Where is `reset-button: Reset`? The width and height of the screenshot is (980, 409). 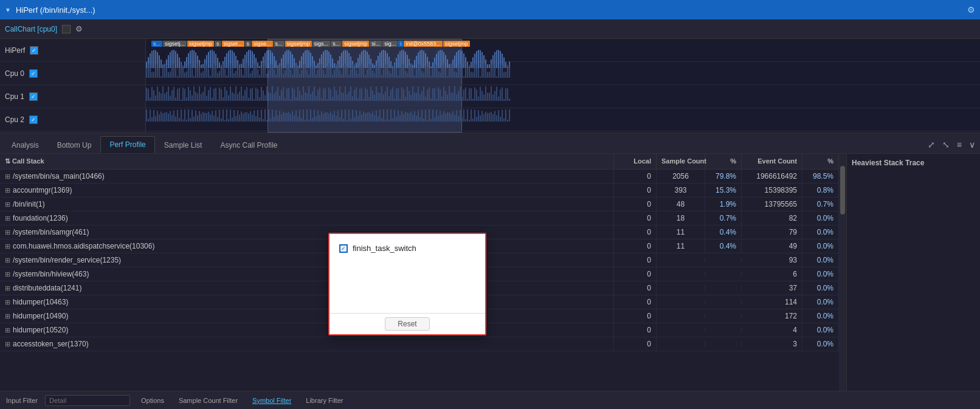
reset-button: Reset is located at coordinates (407, 324).